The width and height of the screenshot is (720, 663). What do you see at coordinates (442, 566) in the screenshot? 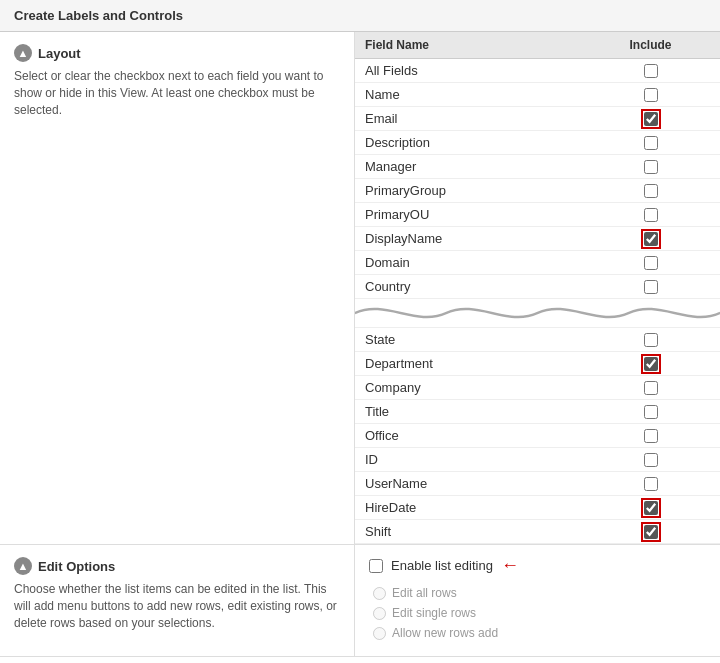
I see `enable-list-editing-label: Enable list editing` at bounding box center [442, 566].